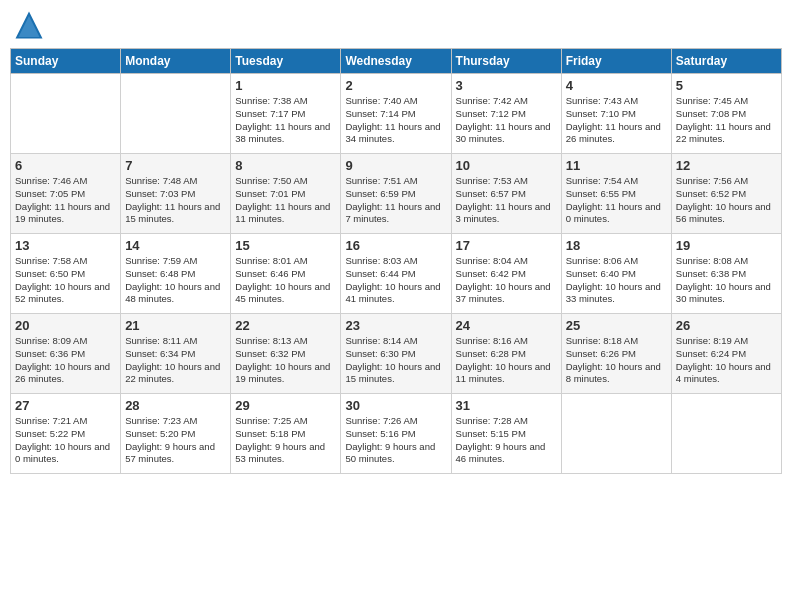  I want to click on weekday-header: Friday, so click(616, 62).